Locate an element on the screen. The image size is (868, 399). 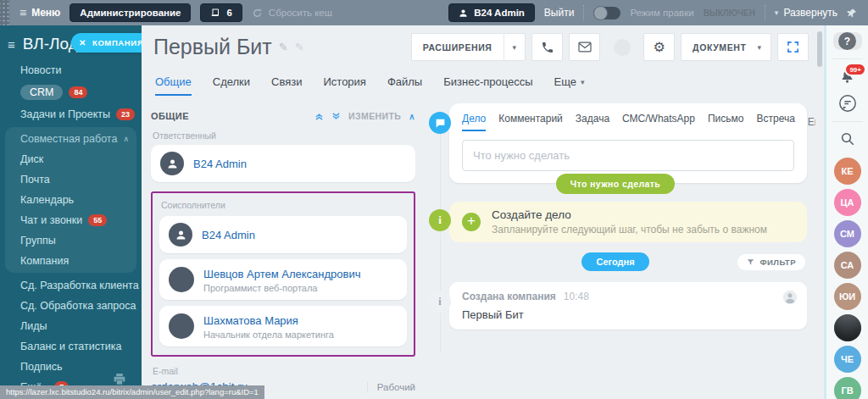
phone-icon is located at coordinates (548, 47).